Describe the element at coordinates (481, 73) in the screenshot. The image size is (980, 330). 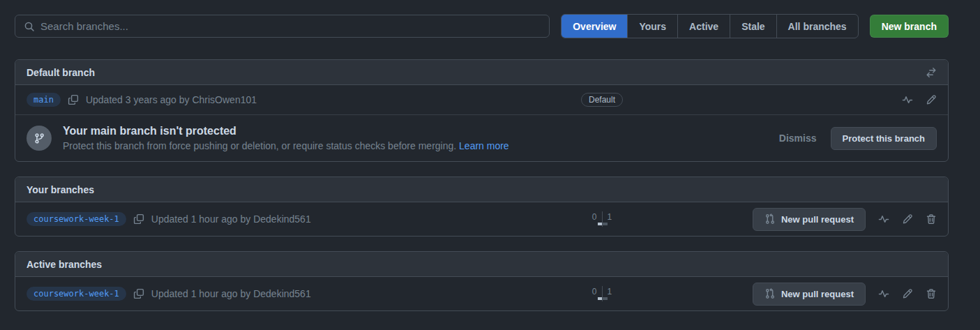
I see `default-branch-header: Default branch` at that location.